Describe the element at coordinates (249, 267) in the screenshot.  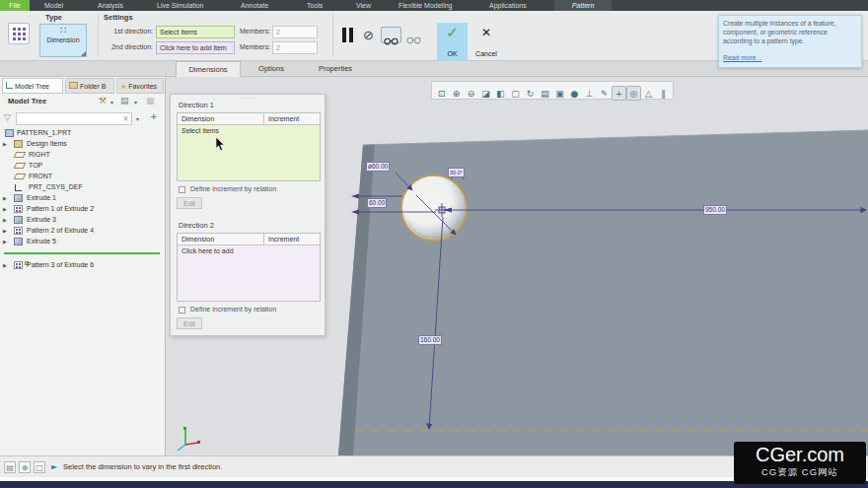
I see `direction2-table: Dimension Increment Click here to add` at that location.